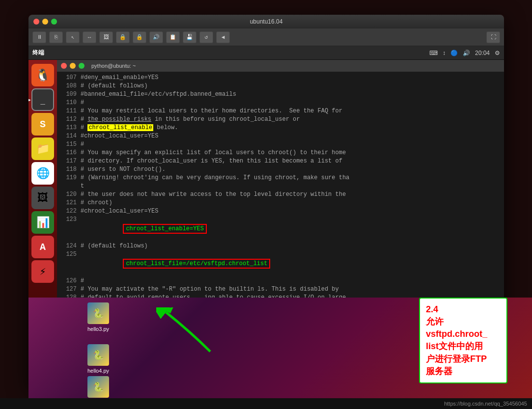  I want to click on clock: 20:04, so click(482, 53).